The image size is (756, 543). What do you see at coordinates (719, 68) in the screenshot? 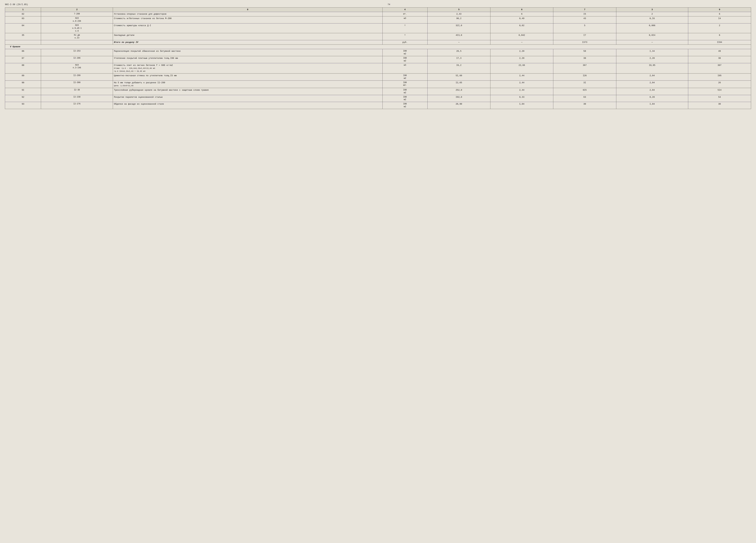
I see `row-col9: 307` at bounding box center [719, 68].